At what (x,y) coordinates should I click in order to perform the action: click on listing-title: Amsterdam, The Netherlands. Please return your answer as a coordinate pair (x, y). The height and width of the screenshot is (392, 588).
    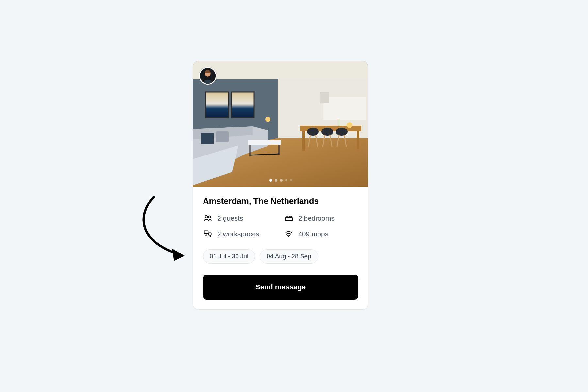
    Looking at the image, I should click on (281, 201).